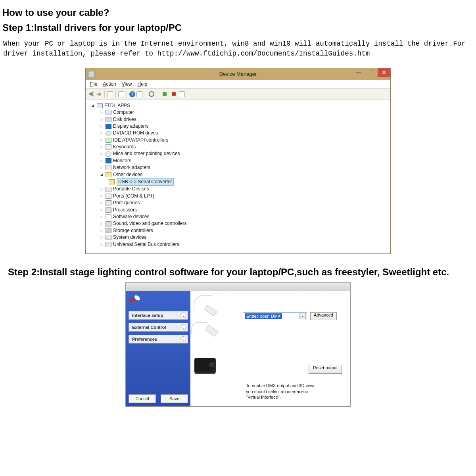 Image resolution: width=476 pixels, height=476 pixels. I want to click on show-hidden-icon, so click(110, 94).